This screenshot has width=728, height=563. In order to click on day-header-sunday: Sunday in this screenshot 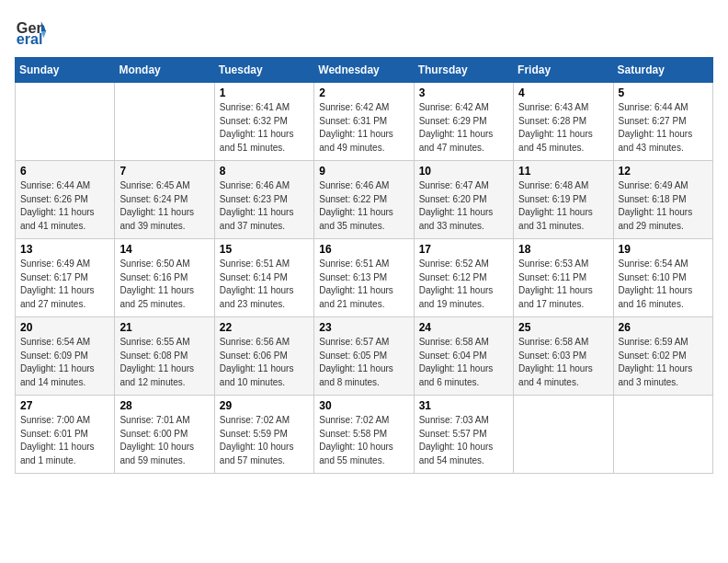, I will do `click(65, 70)`.